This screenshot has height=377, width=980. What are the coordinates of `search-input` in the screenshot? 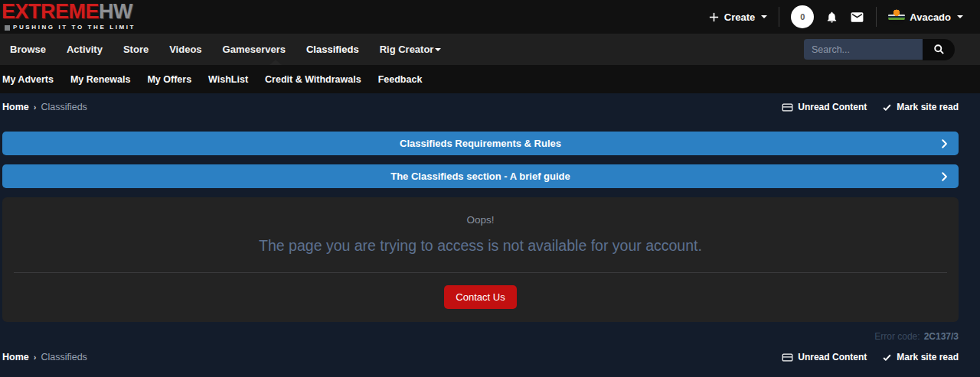 It's located at (864, 49).